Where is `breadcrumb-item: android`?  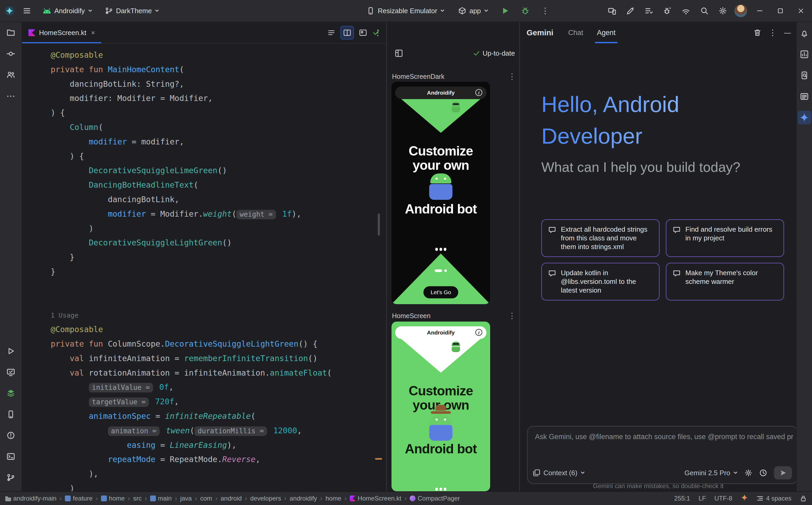
breadcrumb-item: android is located at coordinates (231, 498).